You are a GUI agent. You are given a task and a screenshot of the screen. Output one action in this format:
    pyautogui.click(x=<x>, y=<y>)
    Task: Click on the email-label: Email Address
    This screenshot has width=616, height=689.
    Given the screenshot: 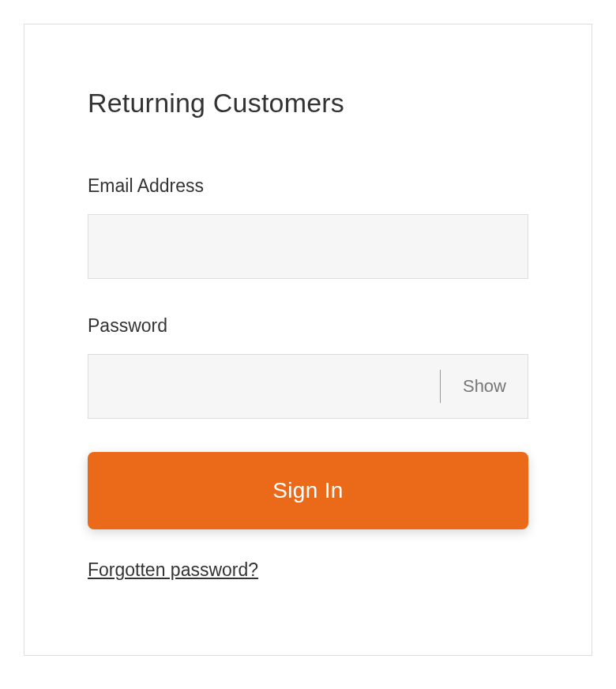 What is the action you would take?
    pyautogui.click(x=308, y=186)
    